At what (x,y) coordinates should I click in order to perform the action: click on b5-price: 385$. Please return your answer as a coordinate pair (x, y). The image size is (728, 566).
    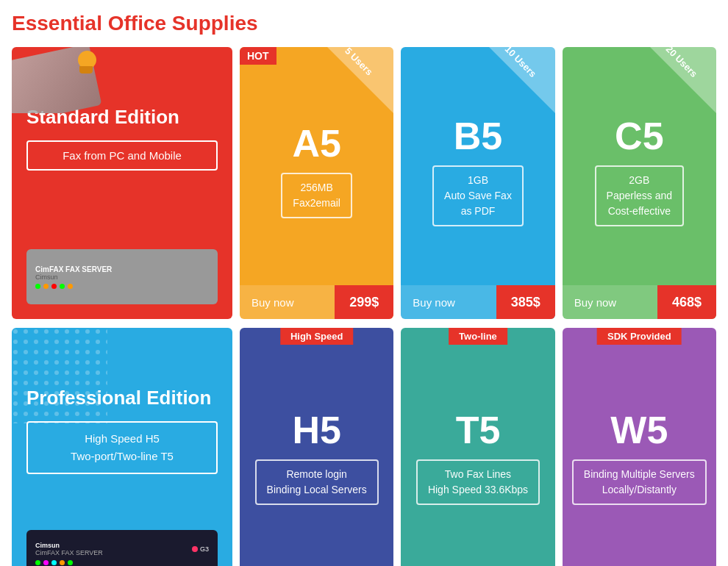
    Looking at the image, I should click on (526, 302).